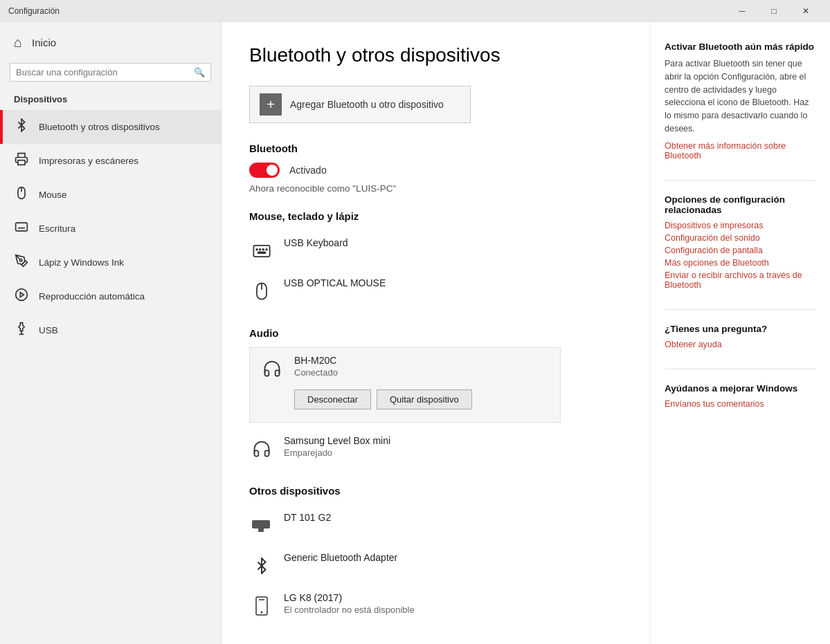  I want to click on bh-device-name: BH-M20C, so click(422, 360).